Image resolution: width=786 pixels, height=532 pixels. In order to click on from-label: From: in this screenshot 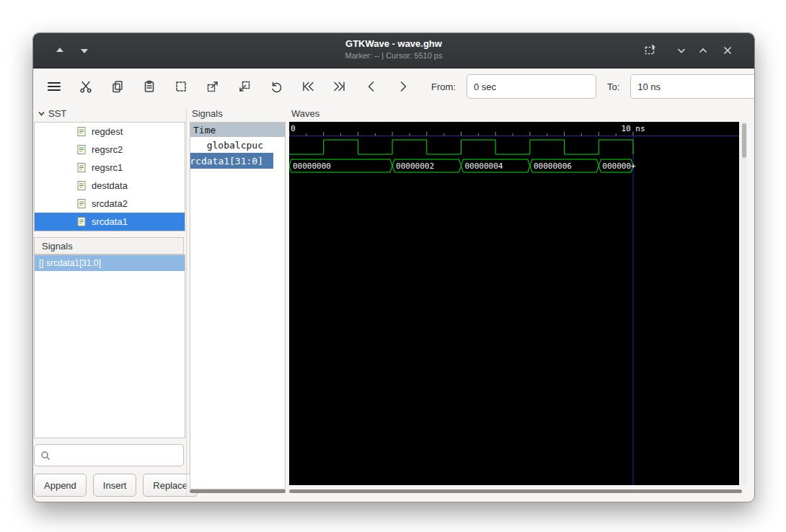, I will do `click(443, 87)`.